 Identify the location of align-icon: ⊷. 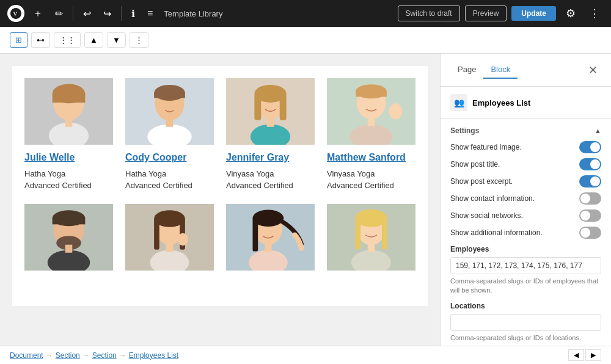
(40, 40).